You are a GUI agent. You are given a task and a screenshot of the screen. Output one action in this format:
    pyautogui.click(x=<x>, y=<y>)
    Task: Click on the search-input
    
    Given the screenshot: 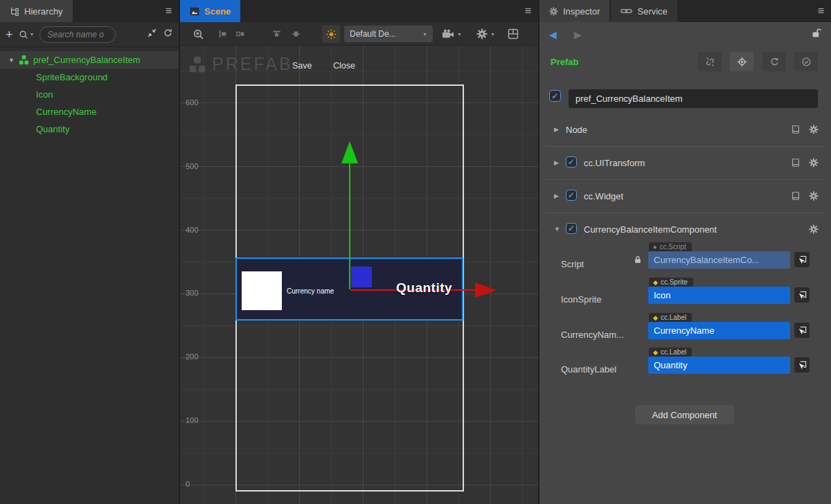 What is the action you would take?
    pyautogui.click(x=78, y=35)
    